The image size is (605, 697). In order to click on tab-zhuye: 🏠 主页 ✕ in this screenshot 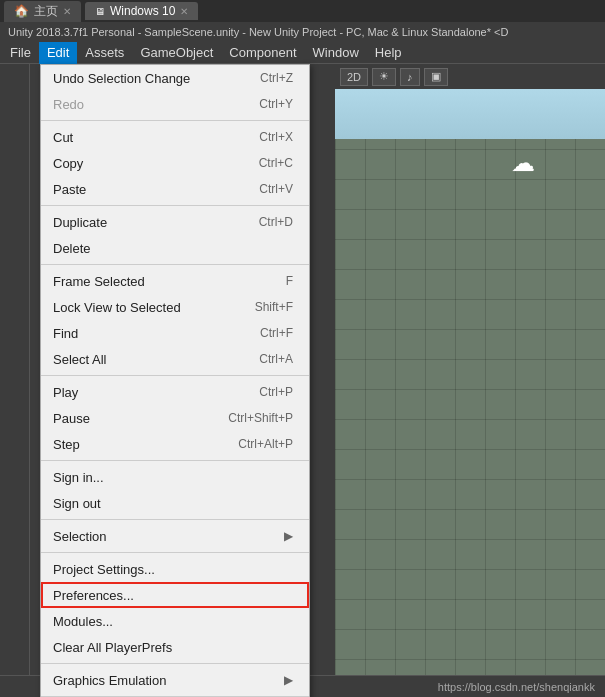, I will do `click(42, 12)`.